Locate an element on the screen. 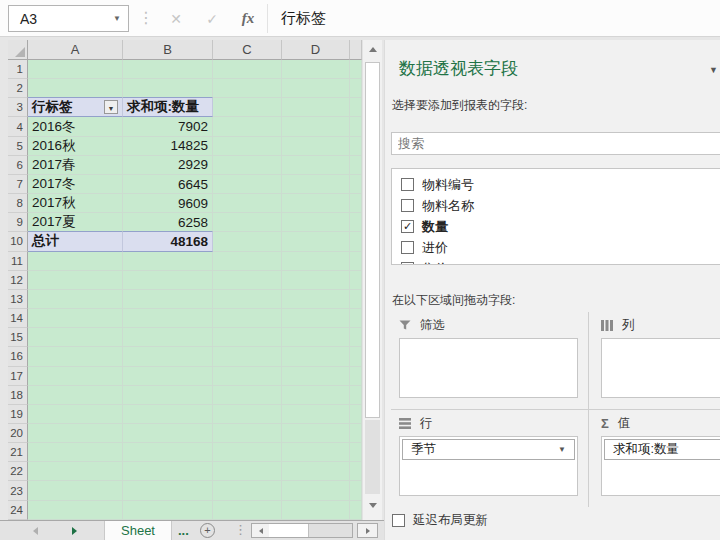 Image resolution: width=720 pixels, height=540 pixels. cell-A23 is located at coordinates (76, 490).